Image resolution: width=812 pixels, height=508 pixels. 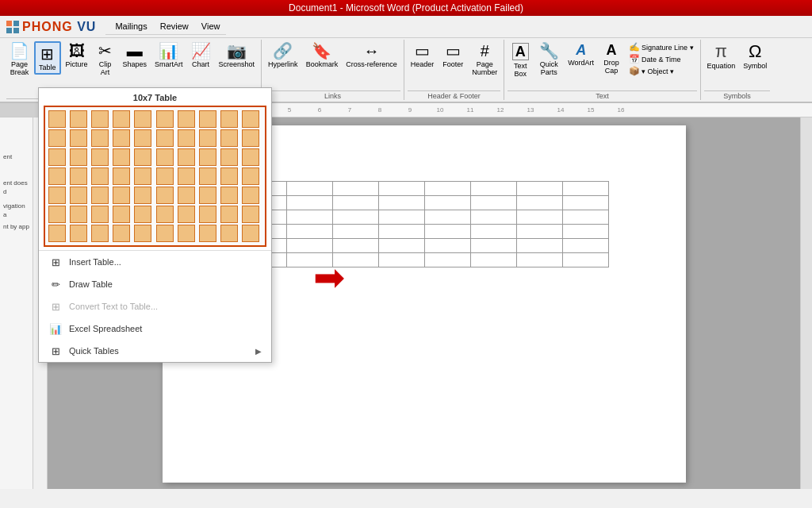 What do you see at coordinates (722, 56) in the screenshot?
I see `equation-button: π Equation` at bounding box center [722, 56].